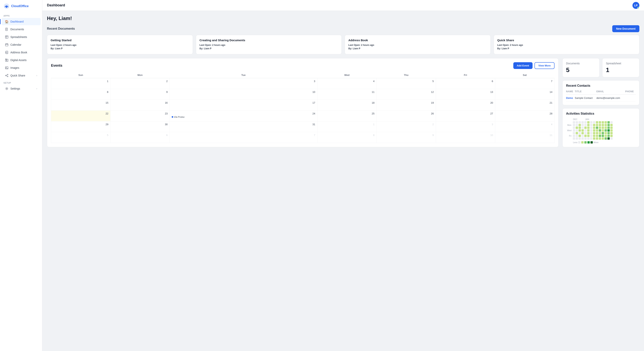 The image size is (644, 351). Describe the element at coordinates (120, 49) in the screenshot. I see `doc-card-by: By: Liam P` at that location.